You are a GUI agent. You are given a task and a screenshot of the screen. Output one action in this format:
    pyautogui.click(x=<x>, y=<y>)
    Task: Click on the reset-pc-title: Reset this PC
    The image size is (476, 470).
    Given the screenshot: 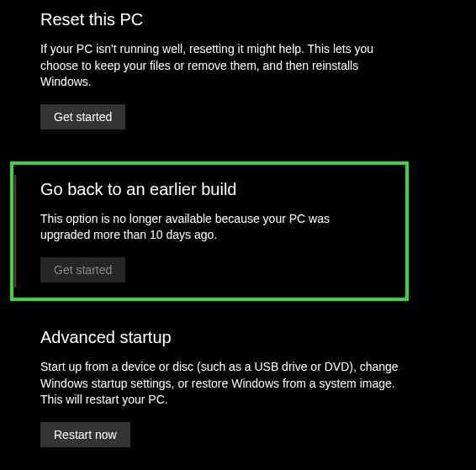 What is the action you would take?
    pyautogui.click(x=258, y=20)
    